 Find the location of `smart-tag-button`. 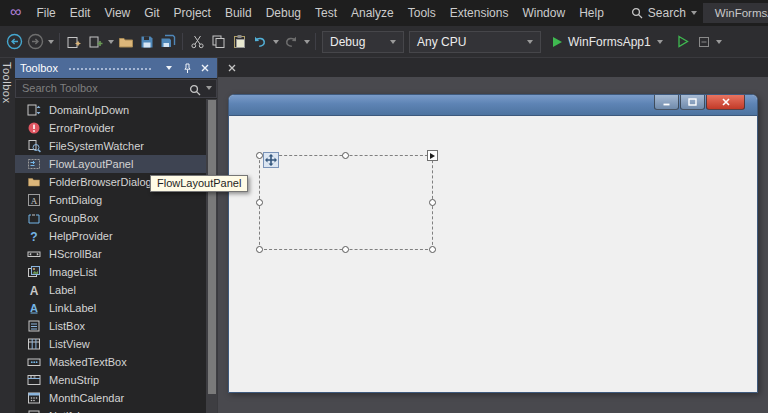

smart-tag-button is located at coordinates (432, 156).